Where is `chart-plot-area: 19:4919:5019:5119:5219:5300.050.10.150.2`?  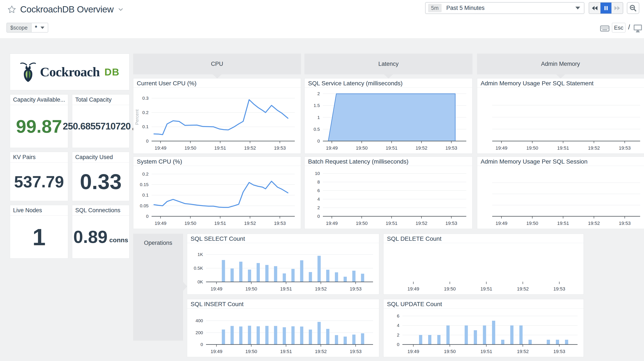
chart-plot-area: 19:4919:5019:5119:5219:5300.050.10.150.2 is located at coordinates (217, 198).